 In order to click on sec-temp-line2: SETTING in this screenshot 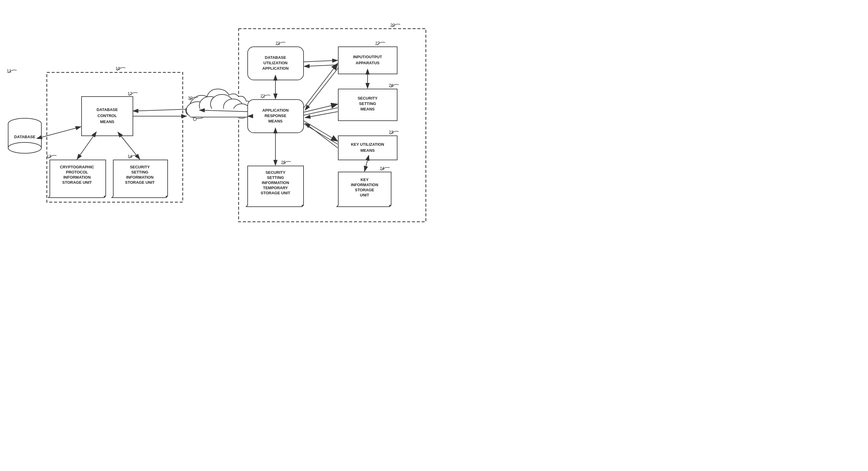, I will do `click(276, 178)`.